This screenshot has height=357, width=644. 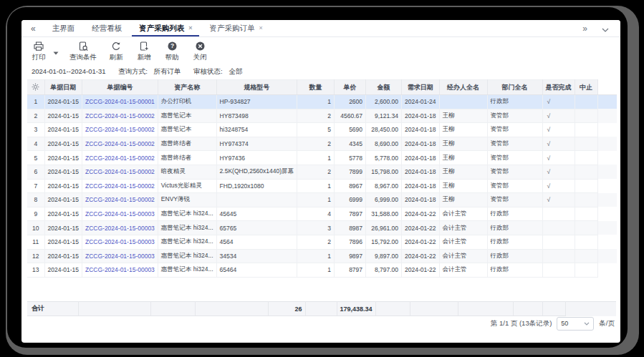 What do you see at coordinates (83, 52) in the screenshot?
I see `toolbar-query-conditions-button: 查询条件` at bounding box center [83, 52].